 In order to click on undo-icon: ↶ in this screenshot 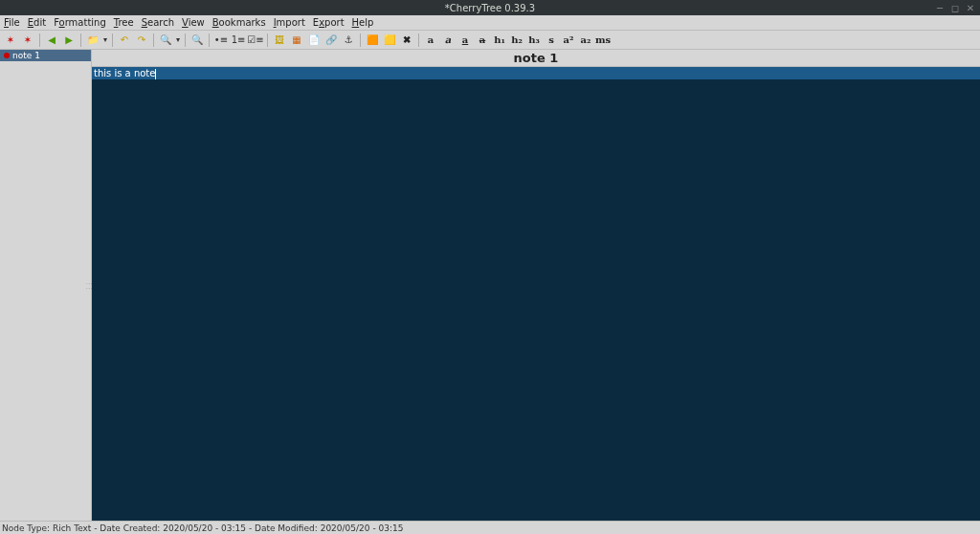, I will do `click(124, 40)`.